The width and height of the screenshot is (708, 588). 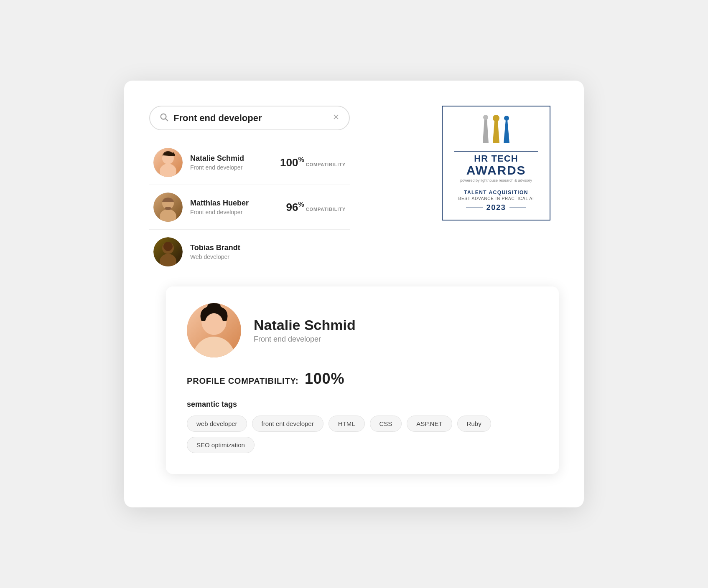 I want to click on profile-name-section: Natalie Schmid Front end developer, so click(x=305, y=330).